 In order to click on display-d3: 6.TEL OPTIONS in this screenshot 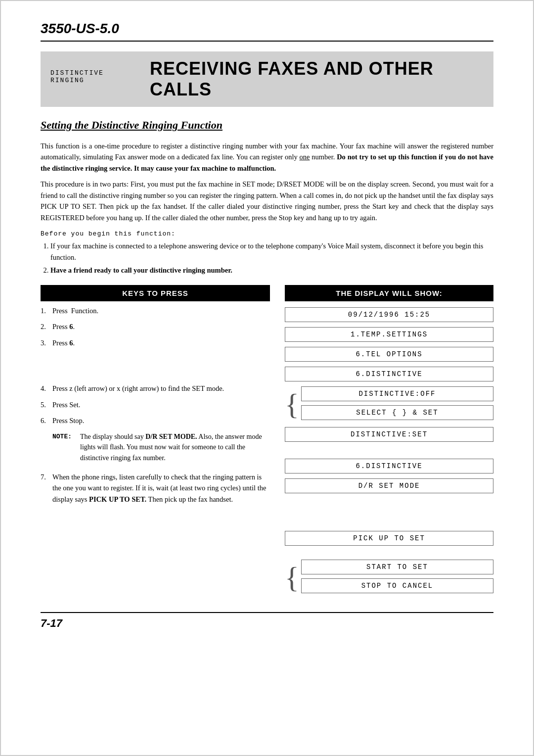, I will do `click(389, 354)`.